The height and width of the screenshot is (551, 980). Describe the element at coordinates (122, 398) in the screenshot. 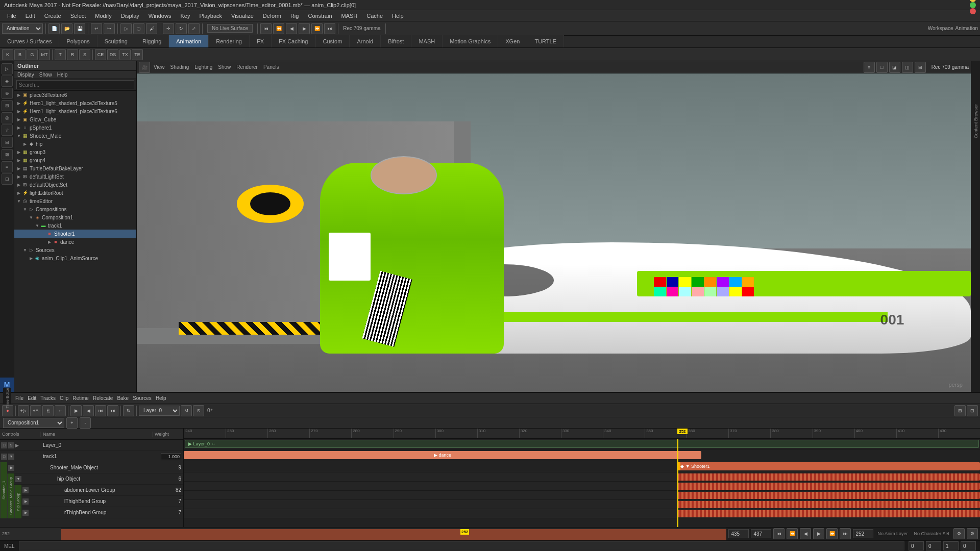

I see `te-bake-menu: Bake` at that location.